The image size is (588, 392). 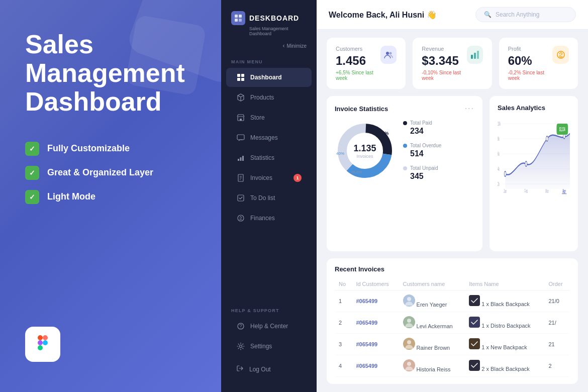 What do you see at coordinates (343, 323) in the screenshot?
I see `cell-no: 2` at bounding box center [343, 323].